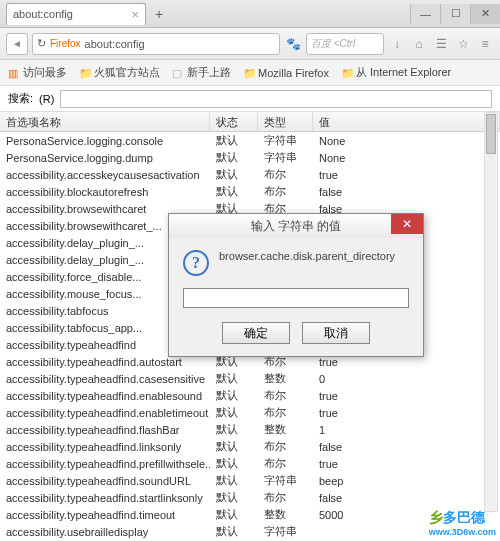  What do you see at coordinates (441, 44) in the screenshot?
I see `library-icon: ☰` at bounding box center [441, 44].